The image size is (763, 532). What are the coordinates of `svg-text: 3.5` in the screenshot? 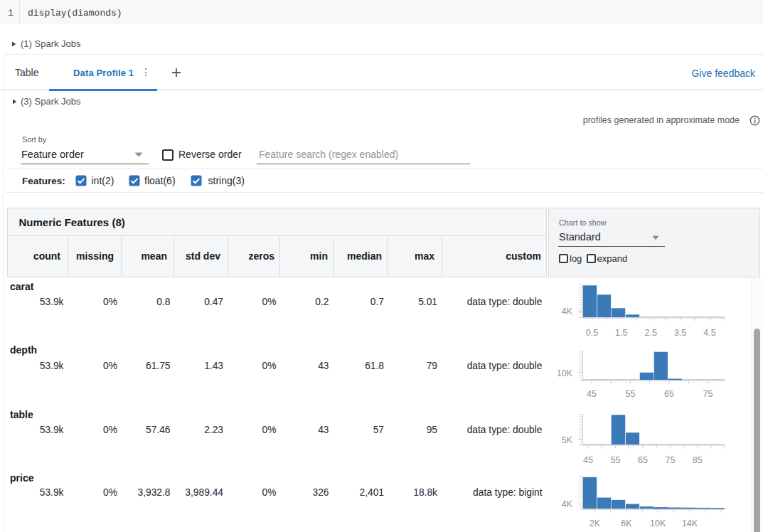 It's located at (680, 333).